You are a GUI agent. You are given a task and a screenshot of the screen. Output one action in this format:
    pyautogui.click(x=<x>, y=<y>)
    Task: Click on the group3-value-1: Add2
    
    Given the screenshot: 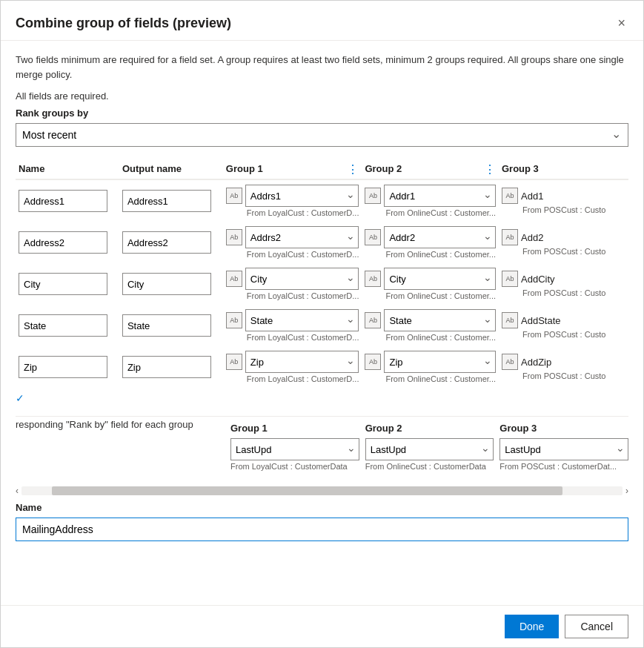 What is the action you would take?
    pyautogui.click(x=574, y=237)
    